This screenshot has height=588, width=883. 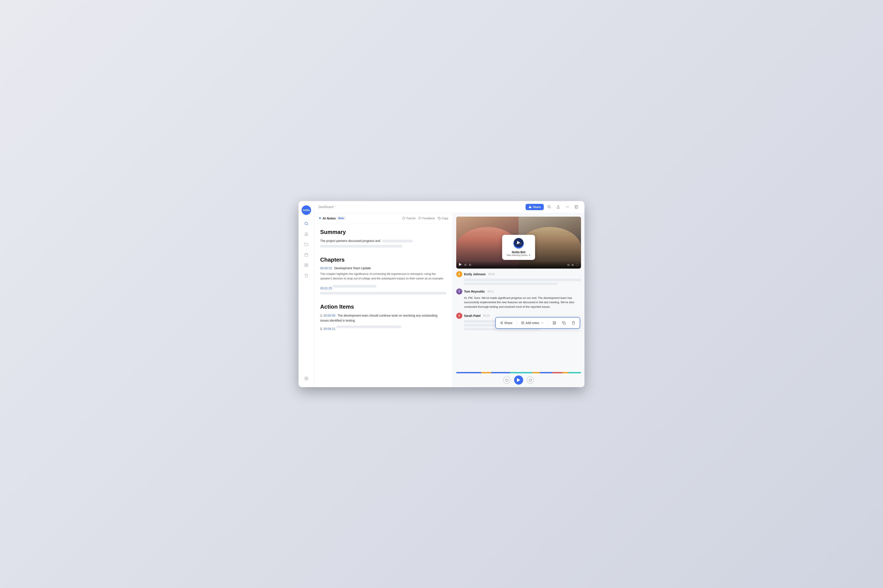 I want to click on app-logo: notta, so click(x=306, y=210).